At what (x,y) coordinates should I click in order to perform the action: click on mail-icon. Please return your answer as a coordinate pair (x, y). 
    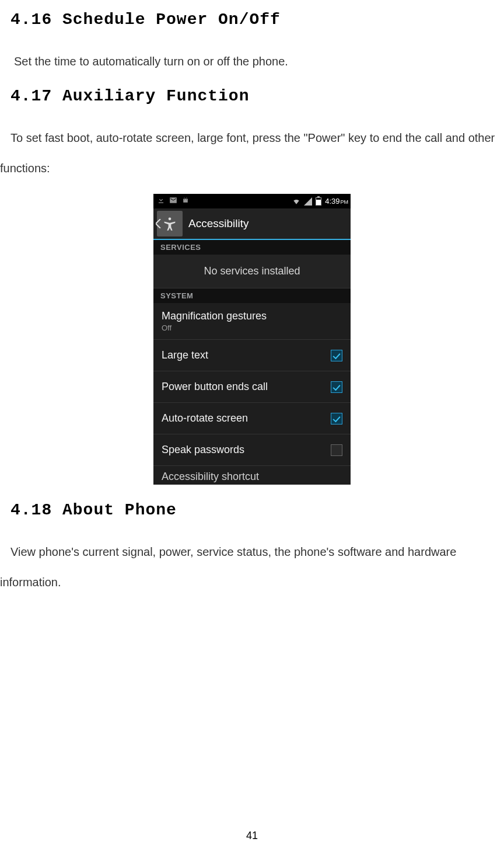
    Looking at the image, I should click on (173, 200).